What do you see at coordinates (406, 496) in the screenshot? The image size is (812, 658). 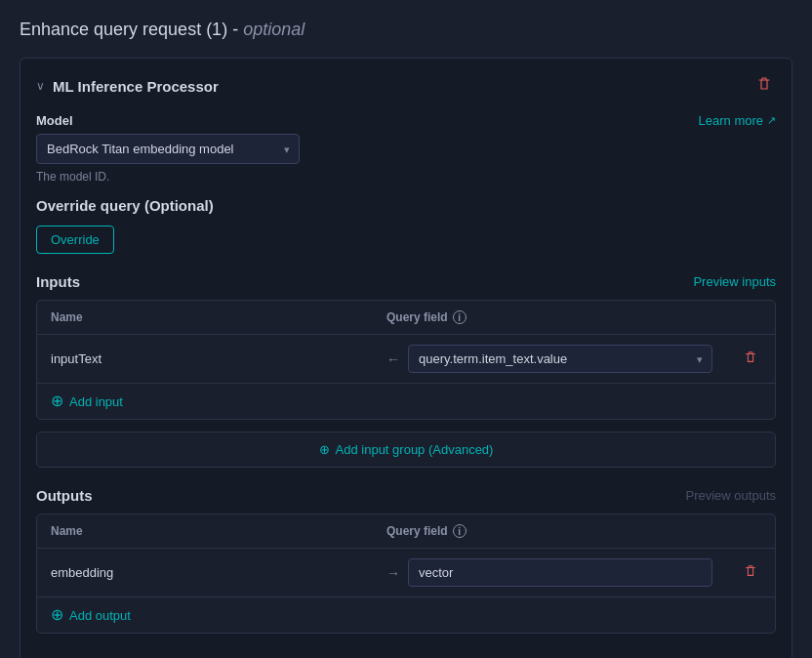 I see `outputs-section-row: Outputs Preview outputs` at bounding box center [406, 496].